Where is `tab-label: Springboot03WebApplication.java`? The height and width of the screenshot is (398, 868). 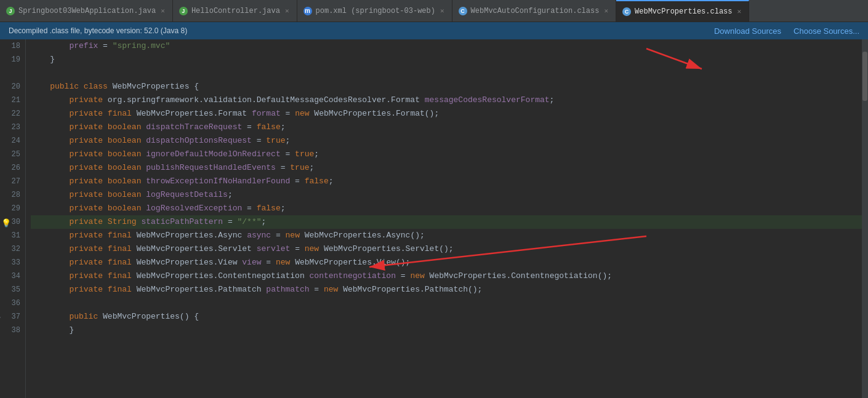 tab-label: Springboot03WebApplication.java is located at coordinates (87, 11).